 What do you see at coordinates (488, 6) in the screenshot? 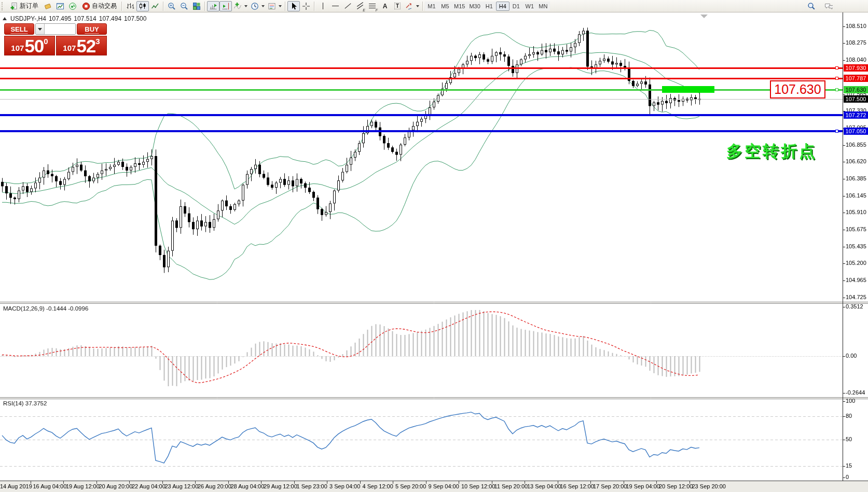
I see `timeframe-toolbar: M1M5M15M30H1H4D1W1MN` at bounding box center [488, 6].